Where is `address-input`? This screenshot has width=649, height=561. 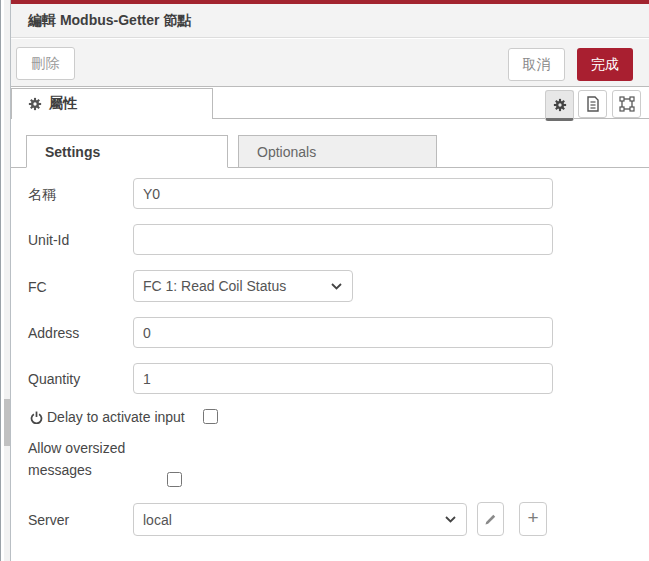 address-input is located at coordinates (343, 332).